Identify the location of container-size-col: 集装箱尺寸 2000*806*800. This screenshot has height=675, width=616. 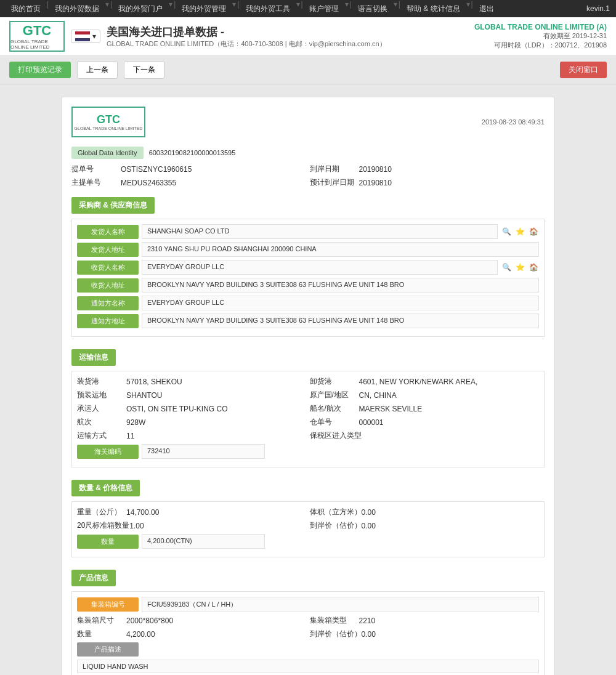
(192, 621).